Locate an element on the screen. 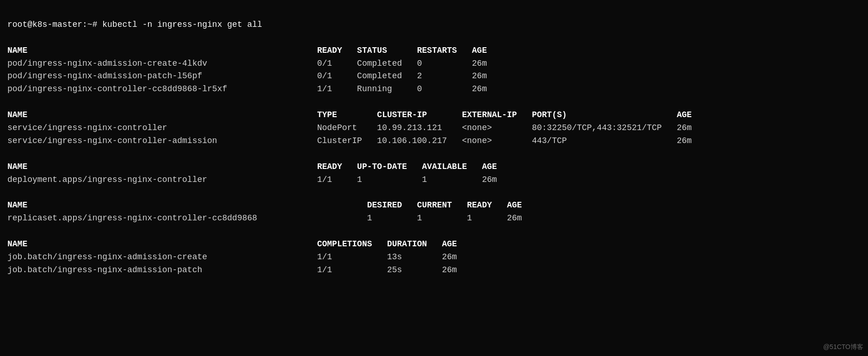 The width and height of the screenshot is (868, 356). deployment-row-1: deployment.apps/ingress-nginx-controller… is located at coordinates (252, 180).